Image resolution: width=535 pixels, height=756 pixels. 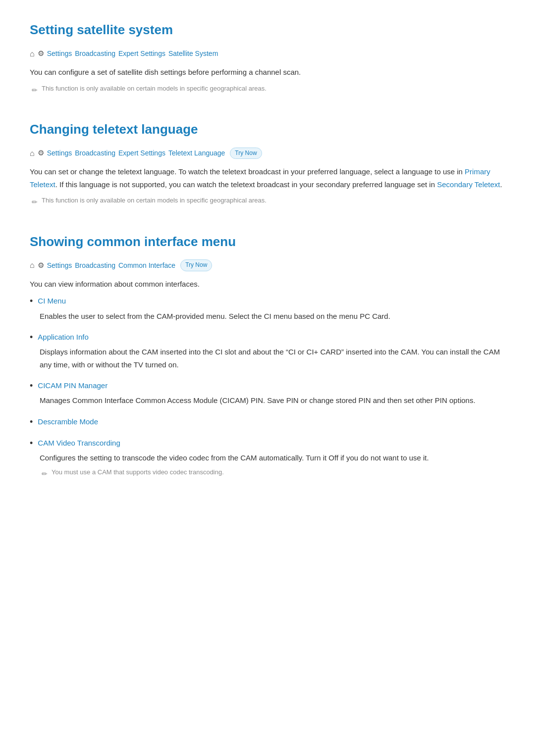 What do you see at coordinates (196, 265) in the screenshot?
I see `try-now-badge-ci: Try Now` at bounding box center [196, 265].